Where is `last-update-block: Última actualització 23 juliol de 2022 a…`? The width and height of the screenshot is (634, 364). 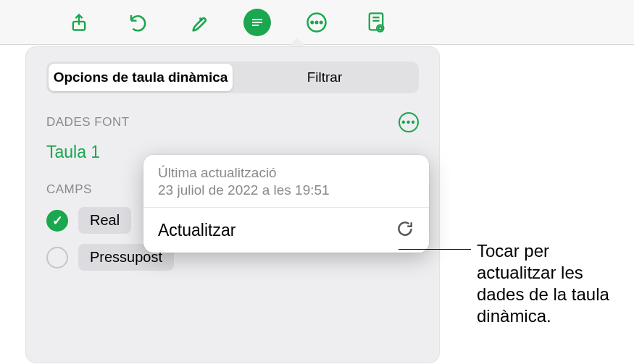
last-update-block: Última actualització 23 juliol de 2022 a… is located at coordinates (286, 181).